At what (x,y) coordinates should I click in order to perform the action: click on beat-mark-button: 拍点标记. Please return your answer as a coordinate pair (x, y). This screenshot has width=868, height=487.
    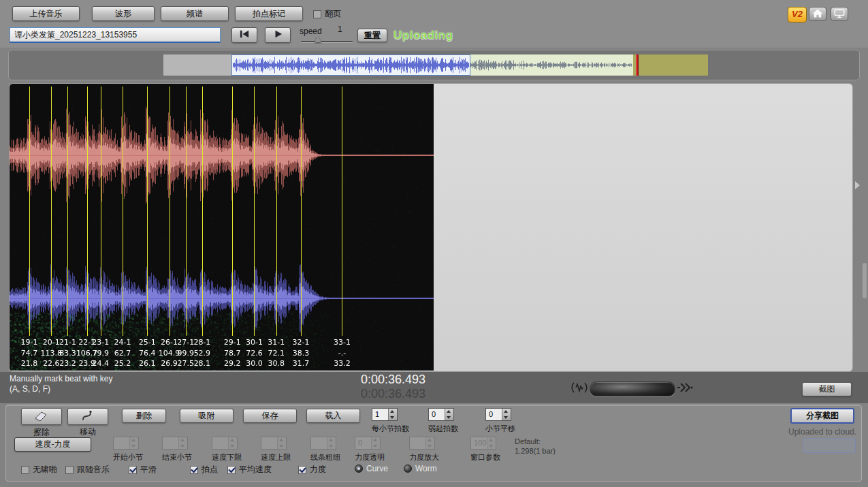
    Looking at the image, I should click on (269, 14).